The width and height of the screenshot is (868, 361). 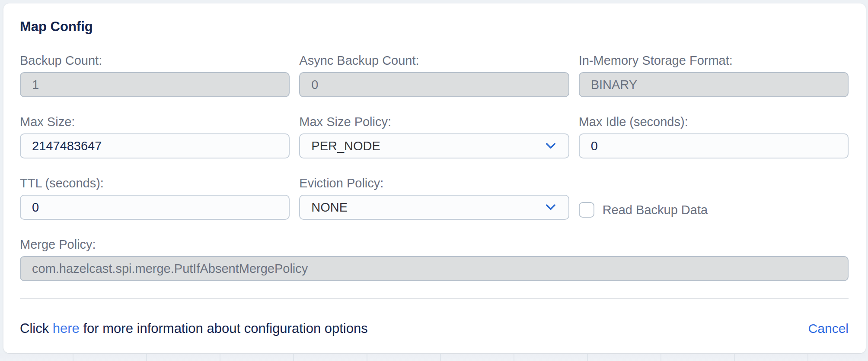 I want to click on max-idle-label: Max Idle (seconds):, so click(x=714, y=122).